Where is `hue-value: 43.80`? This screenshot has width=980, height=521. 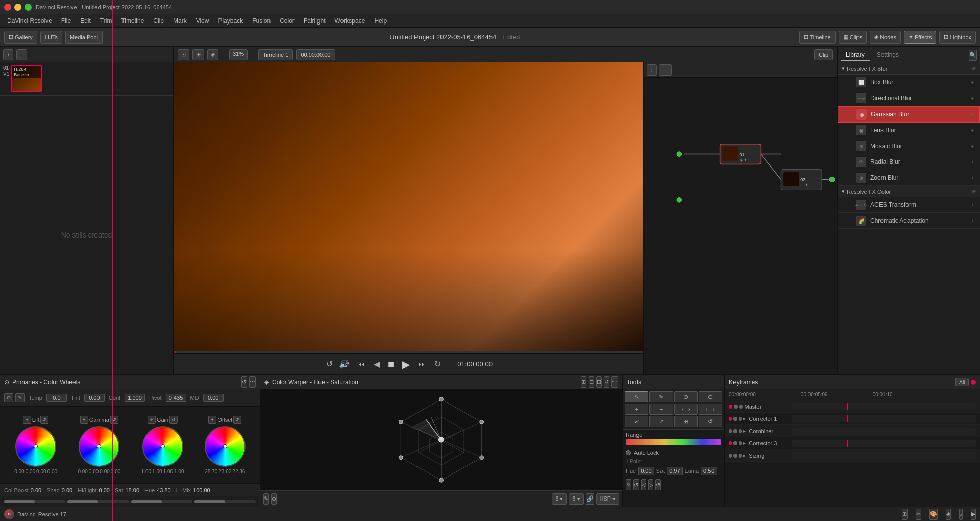
hue-value: 43.80 is located at coordinates (164, 490).